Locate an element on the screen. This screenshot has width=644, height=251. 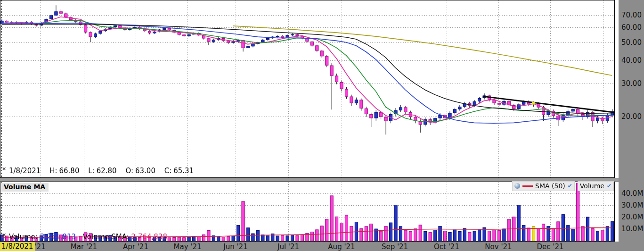
volume-label: Volume: is located at coordinates (24, 237).